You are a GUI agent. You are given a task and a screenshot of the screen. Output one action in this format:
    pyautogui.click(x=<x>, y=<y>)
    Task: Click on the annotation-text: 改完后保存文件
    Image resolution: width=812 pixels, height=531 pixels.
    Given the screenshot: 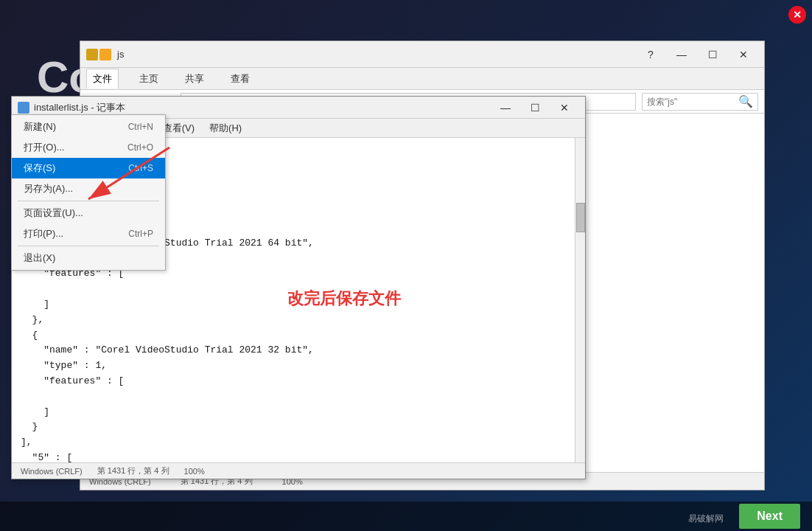 What is the action you would take?
    pyautogui.click(x=344, y=299)
    